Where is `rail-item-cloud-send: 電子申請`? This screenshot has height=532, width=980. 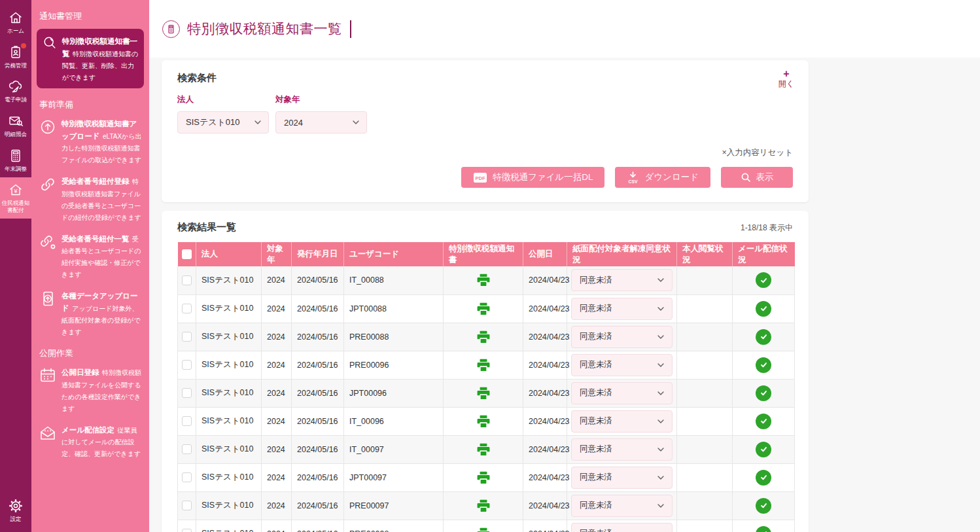 rail-item-cloud-send: 電子申請 is located at coordinates (16, 92).